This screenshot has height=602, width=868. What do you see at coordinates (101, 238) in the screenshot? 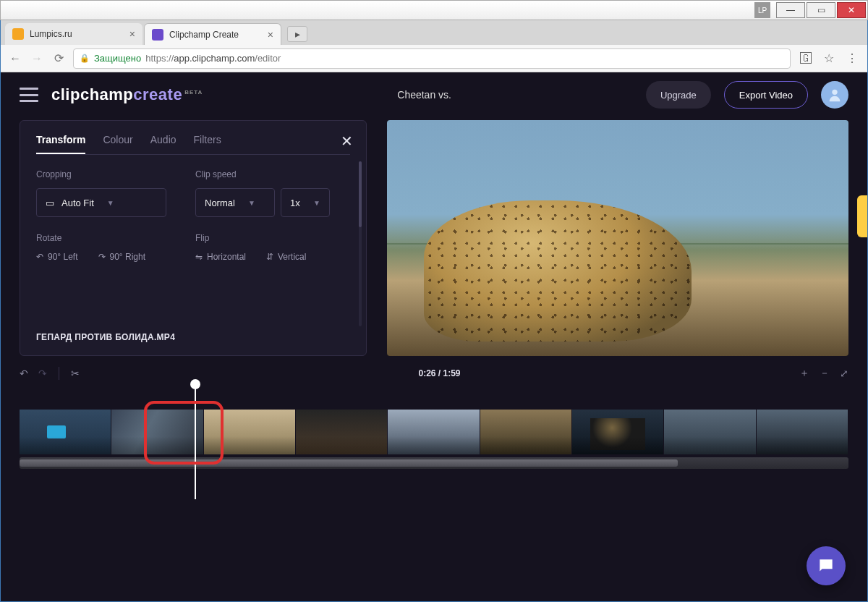
I see `rotate-label: Rotate` at bounding box center [101, 238].